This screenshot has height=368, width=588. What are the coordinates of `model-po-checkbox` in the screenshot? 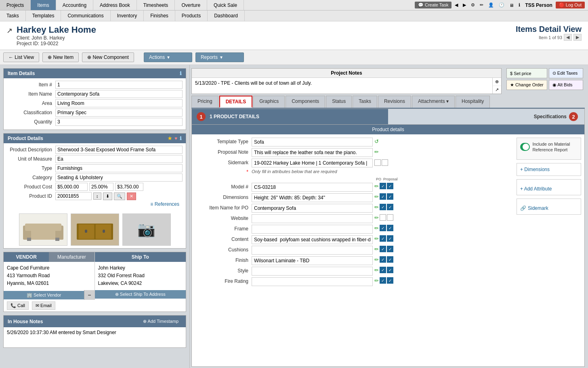 It's located at (383, 186).